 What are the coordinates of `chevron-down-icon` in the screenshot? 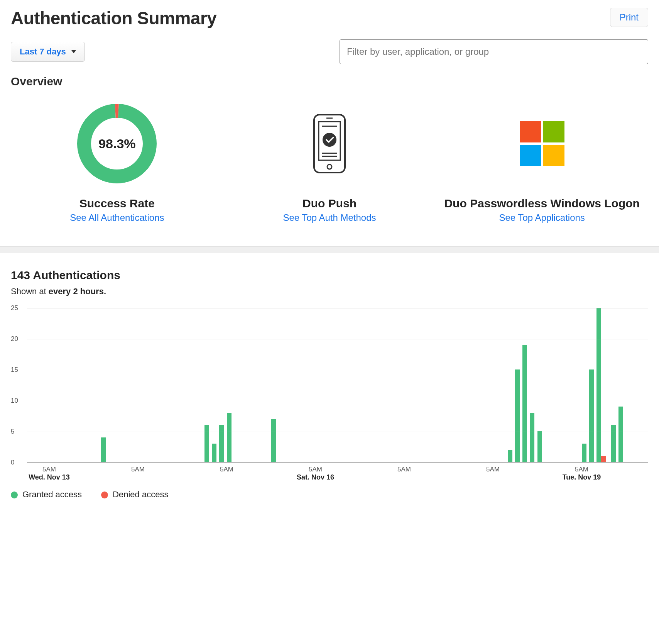 It's located at (74, 52).